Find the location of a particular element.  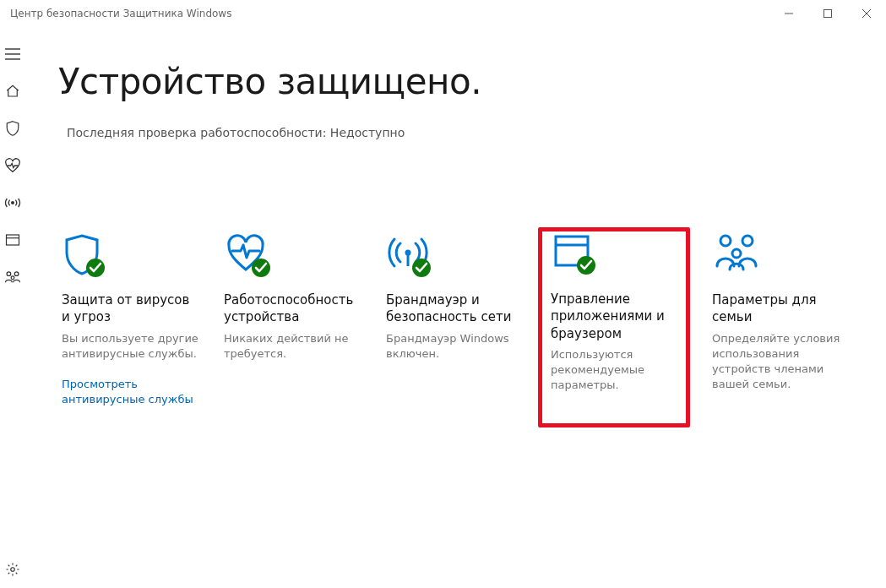

tile-firewall-network: Брандмауэр и безопасность сети Брандмауэ… is located at coordinates (454, 304).